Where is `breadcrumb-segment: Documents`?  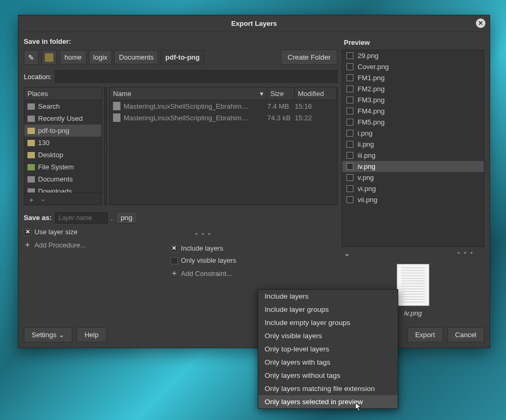 breadcrumb-segment: Documents is located at coordinates (136, 57).